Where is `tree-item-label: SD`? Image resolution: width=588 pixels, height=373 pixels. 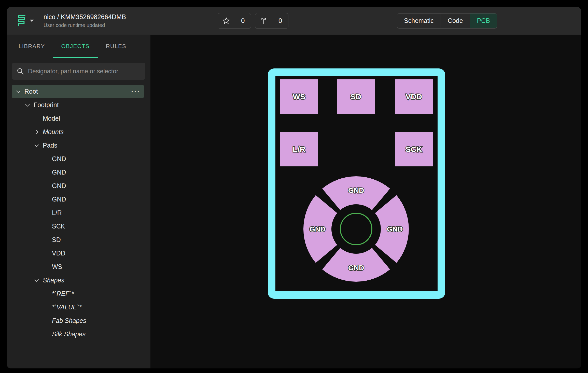
tree-item-label: SD is located at coordinates (57, 240).